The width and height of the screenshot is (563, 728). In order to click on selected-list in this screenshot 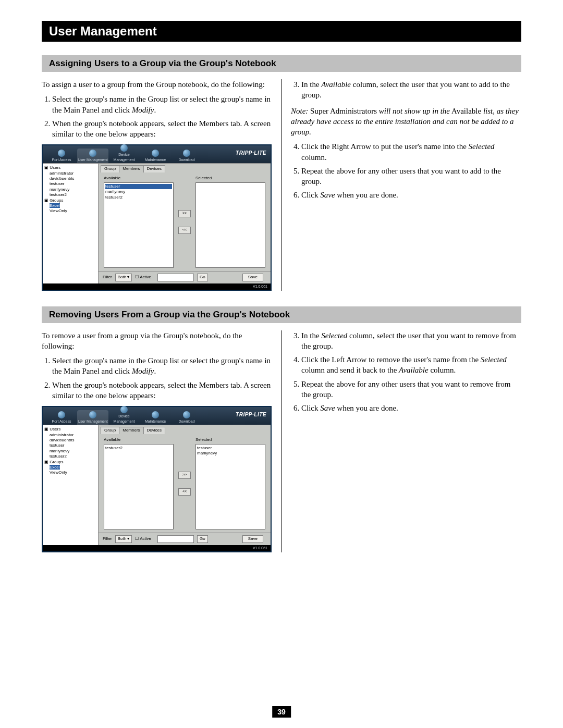, I will do `click(230, 225)`.